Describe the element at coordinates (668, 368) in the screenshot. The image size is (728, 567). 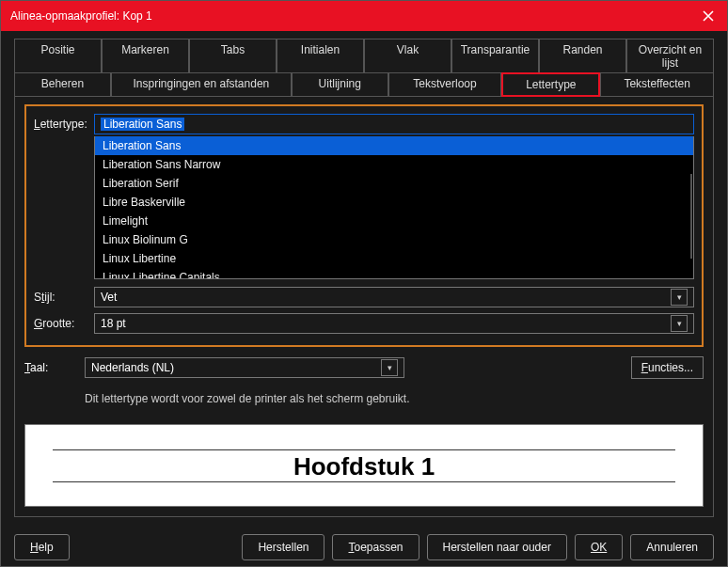
I see `functies-button: Functies...` at that location.